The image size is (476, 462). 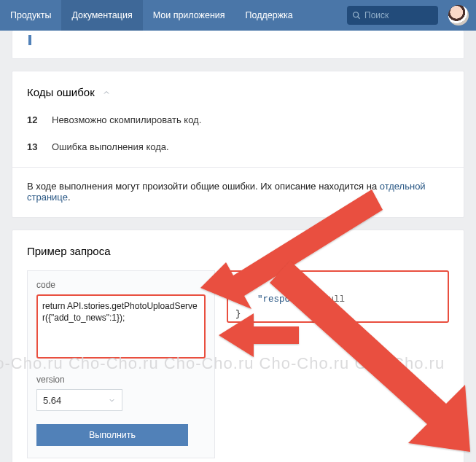 I want to click on error-codes-heading: Коды ошибок, so click(x=238, y=92).